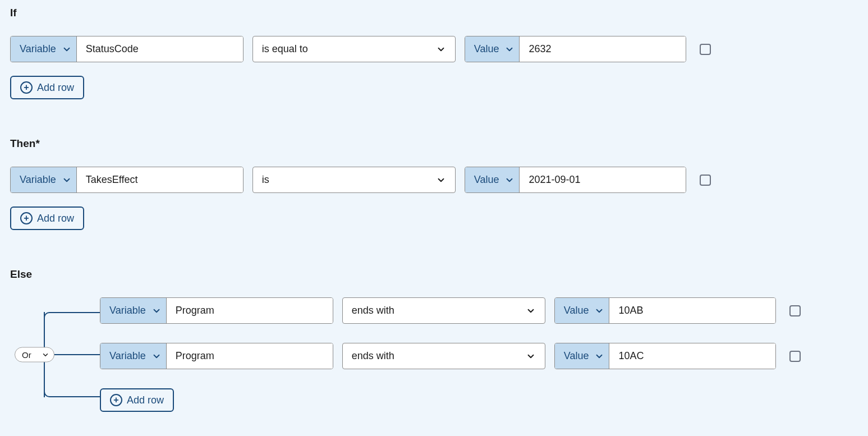  I want to click on then-rule-row: Variable is Value, so click(434, 180).